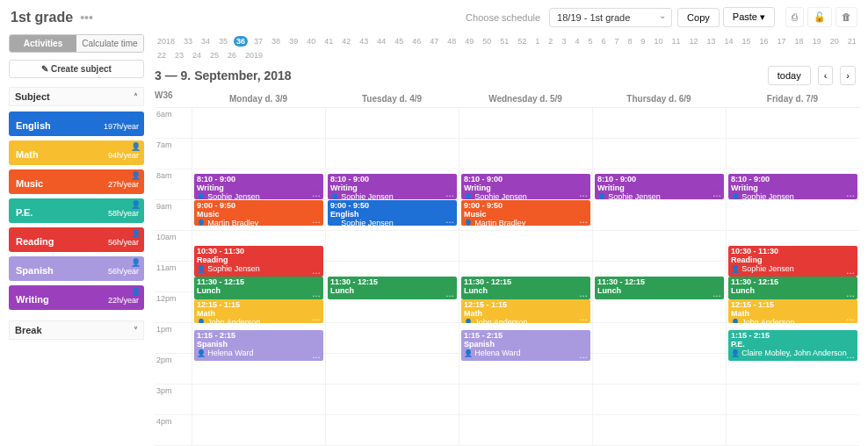 This screenshot has height=446, width=868. I want to click on week-number: 8, so click(629, 41).